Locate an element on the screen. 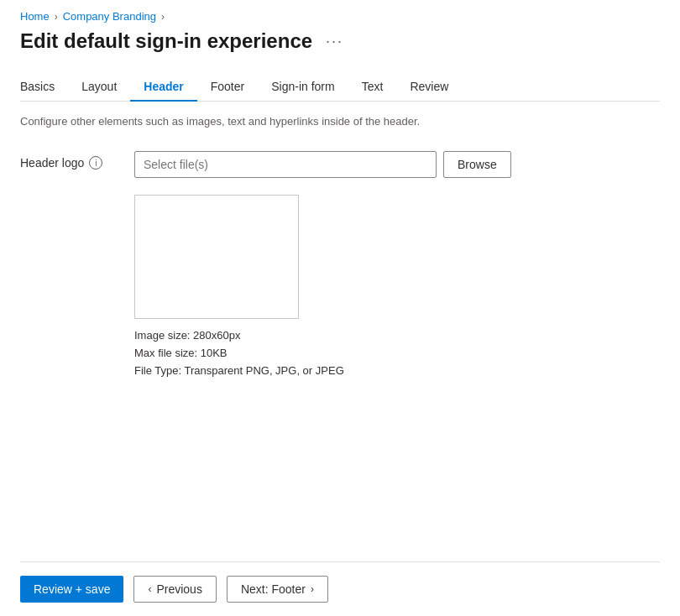 The height and width of the screenshot is (616, 680). section-description: Configure other elements such as images,… is located at coordinates (340, 121).